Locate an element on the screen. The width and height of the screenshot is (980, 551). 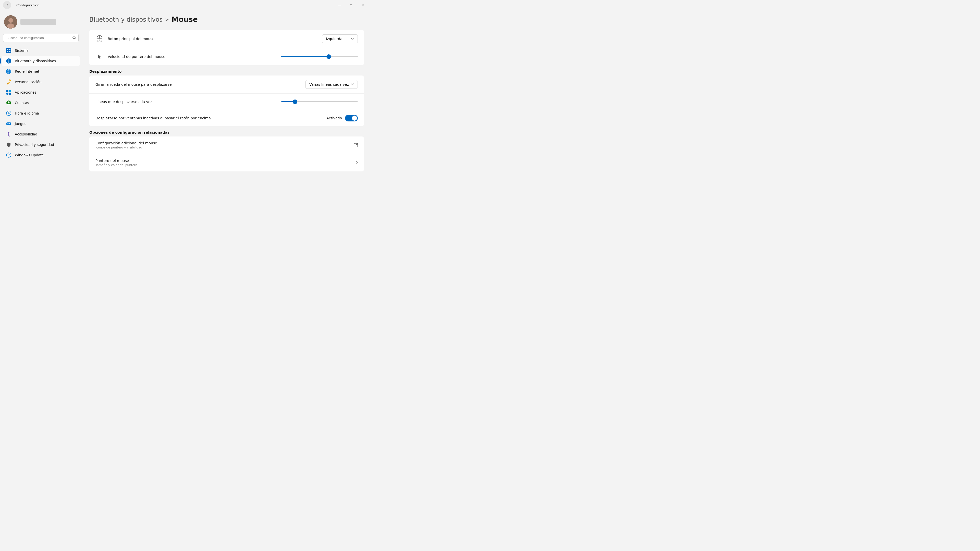
velocidad-puntero-row: Velocidad de puntero del mouse is located at coordinates (227, 57).